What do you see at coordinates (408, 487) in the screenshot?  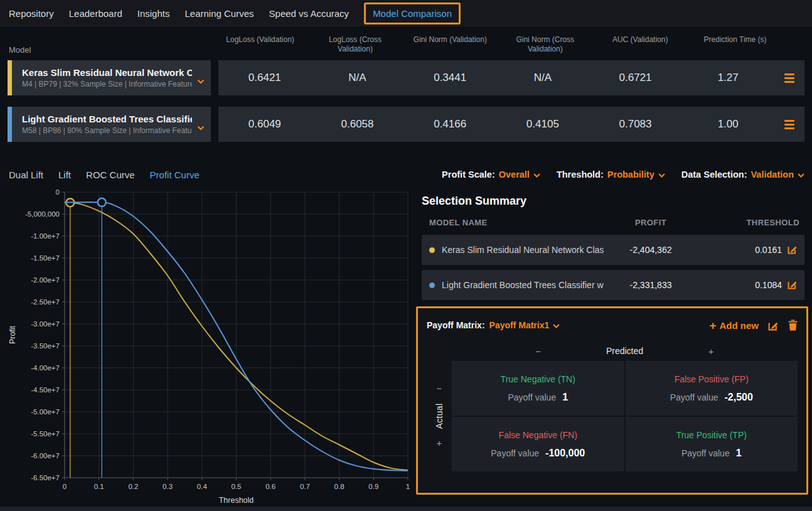 I see `x-tick-label: 1` at bounding box center [408, 487].